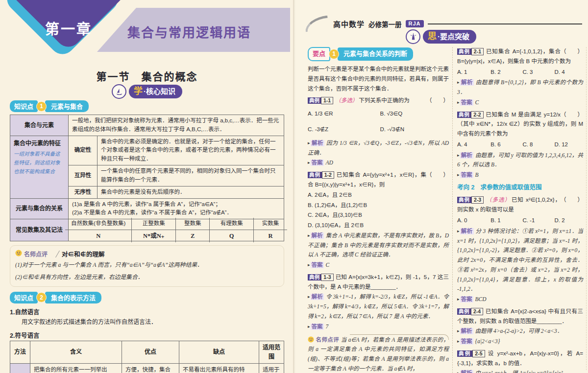 The width and height of the screenshot is (588, 373). What do you see at coordinates (294, 186) in the screenshot?
I see `page-gutter` at bounding box center [294, 186].